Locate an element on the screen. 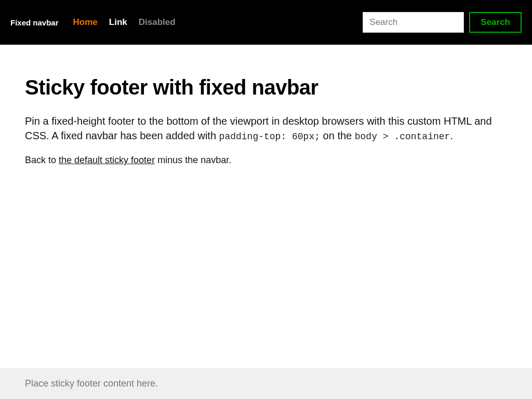 The width and height of the screenshot is (532, 399). page-title: Sticky footer with fixed navbar is located at coordinates (266, 87).